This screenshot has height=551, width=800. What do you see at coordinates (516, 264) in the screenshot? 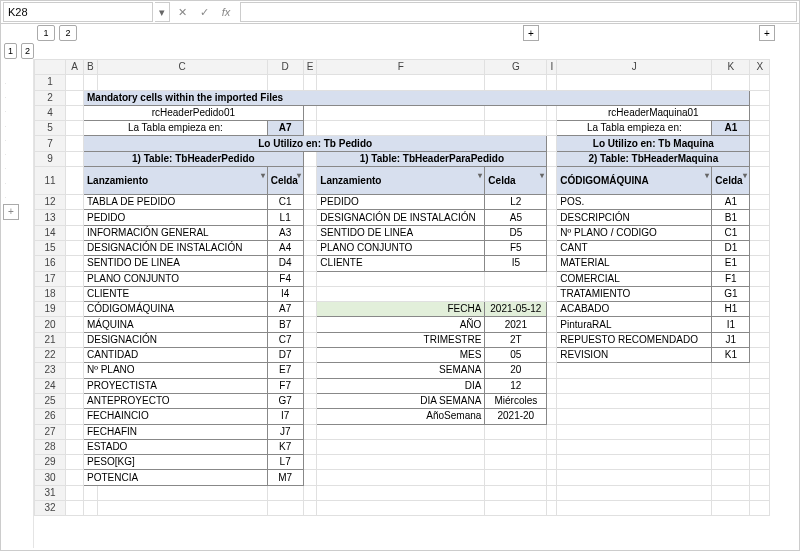
I see `cell: I5` at bounding box center [516, 264].